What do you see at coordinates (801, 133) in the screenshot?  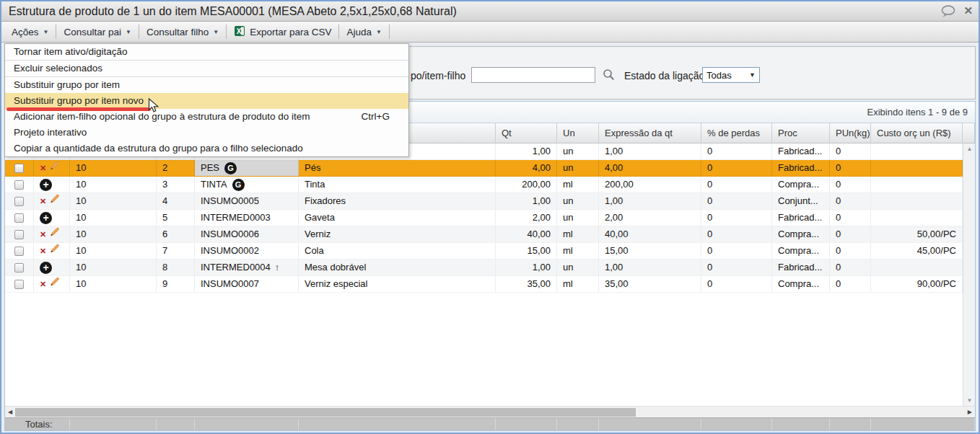 I see `column-header-10: Proc` at bounding box center [801, 133].